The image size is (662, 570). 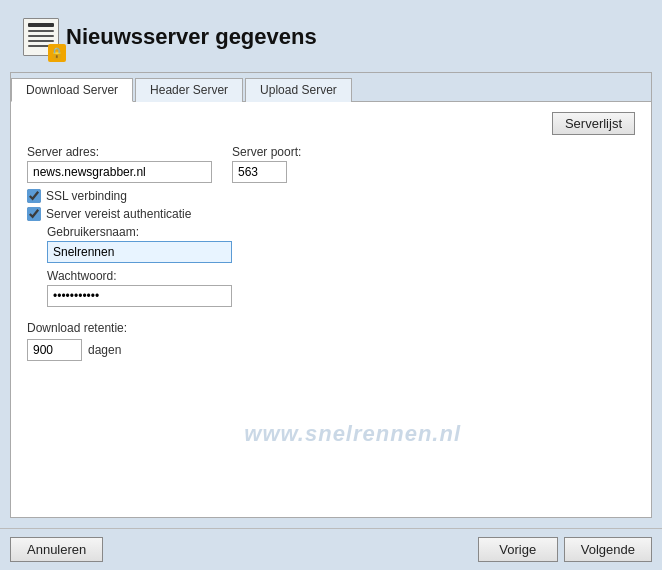 What do you see at coordinates (118, 214) in the screenshot?
I see `auth-label: Server vereist authenticatie` at bounding box center [118, 214].